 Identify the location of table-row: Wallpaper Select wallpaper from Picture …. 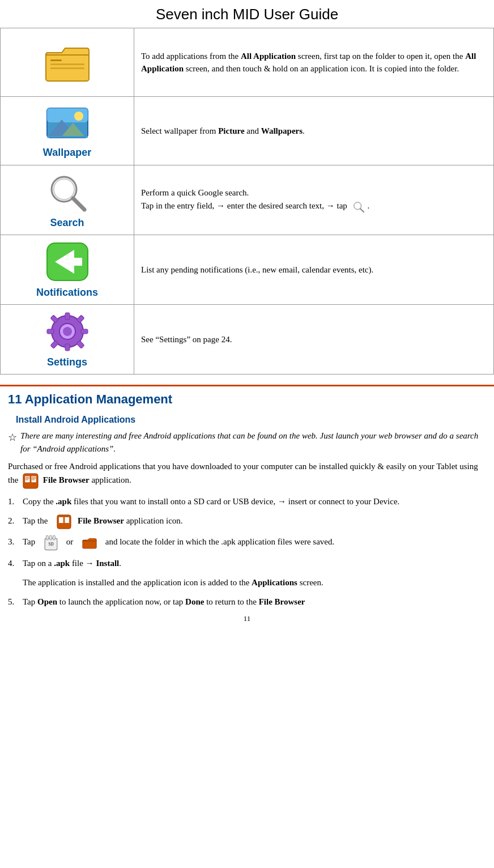
(247, 131).